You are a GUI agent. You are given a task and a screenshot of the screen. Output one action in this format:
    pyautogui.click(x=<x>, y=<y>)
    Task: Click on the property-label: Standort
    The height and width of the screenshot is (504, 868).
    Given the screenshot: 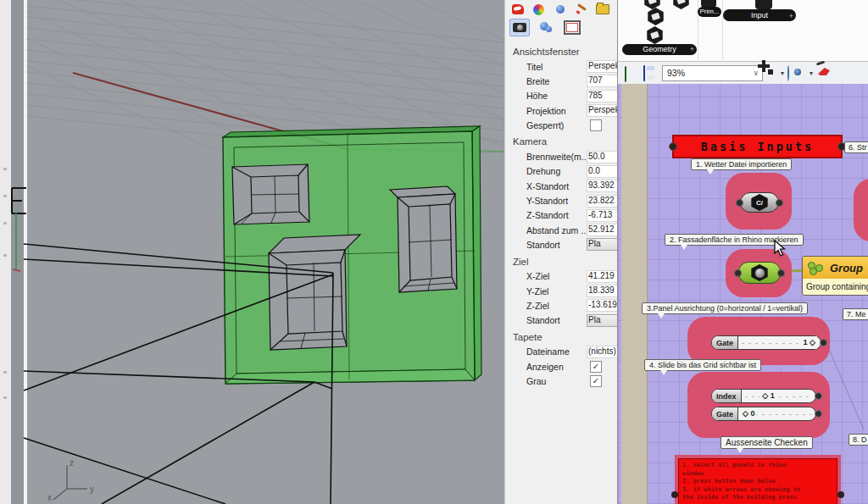 What is the action you would take?
    pyautogui.click(x=546, y=320)
    